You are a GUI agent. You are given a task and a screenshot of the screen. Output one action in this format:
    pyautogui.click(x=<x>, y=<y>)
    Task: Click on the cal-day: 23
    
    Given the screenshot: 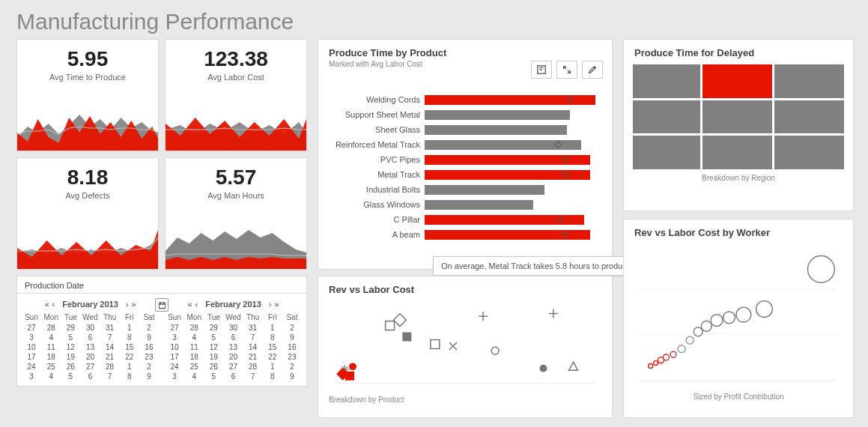 What is the action you would take?
    pyautogui.click(x=149, y=357)
    